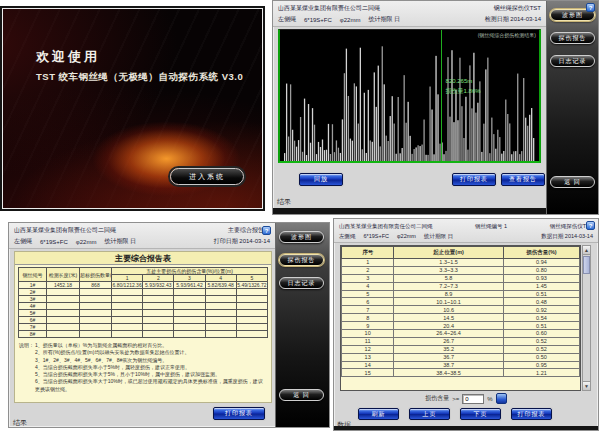 The width and height of the screenshot is (600, 431). What do you see at coordinates (144, 292) in the screenshot?
I see `report-row: 2#` at bounding box center [144, 292].